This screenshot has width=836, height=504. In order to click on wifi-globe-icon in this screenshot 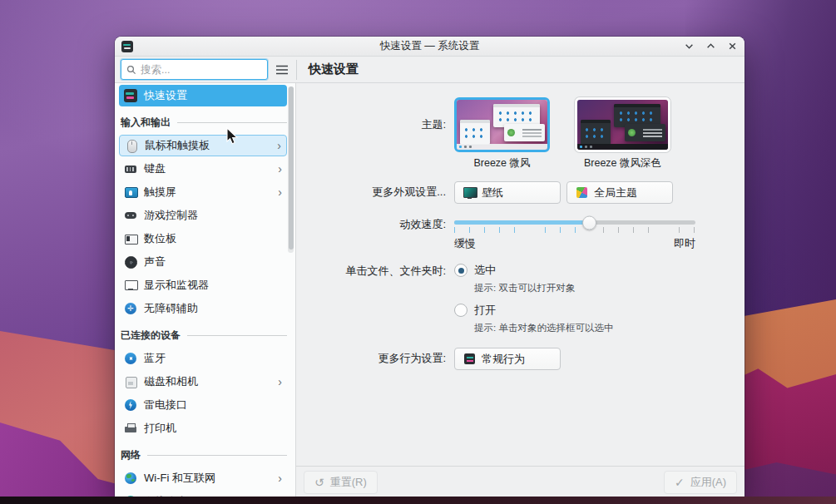, I will do `click(131, 478)`.